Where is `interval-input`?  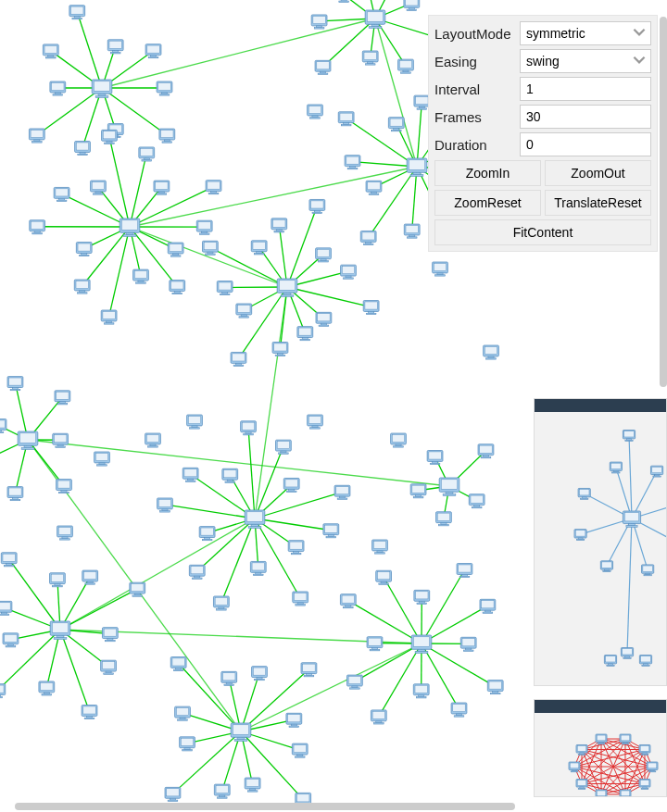
interval-input is located at coordinates (585, 89).